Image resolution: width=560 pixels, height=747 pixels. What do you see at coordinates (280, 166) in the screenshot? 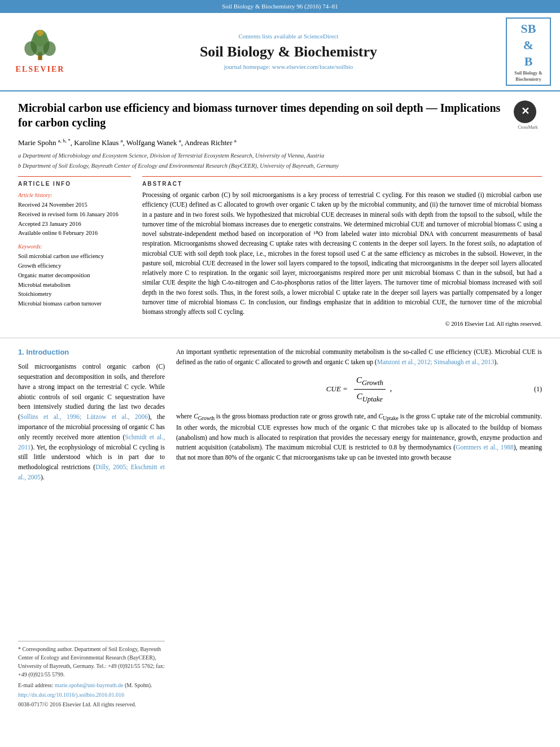
I see `affiliation-b: b Department of Soil Ecology, Bayreuth C…` at bounding box center [280, 166].